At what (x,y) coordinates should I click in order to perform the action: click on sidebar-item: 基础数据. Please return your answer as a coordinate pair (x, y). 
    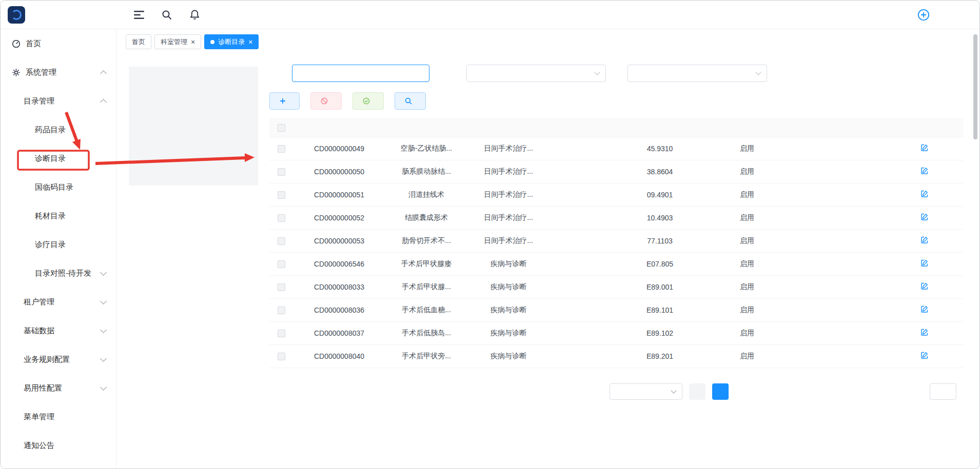
    Looking at the image, I should click on (58, 331).